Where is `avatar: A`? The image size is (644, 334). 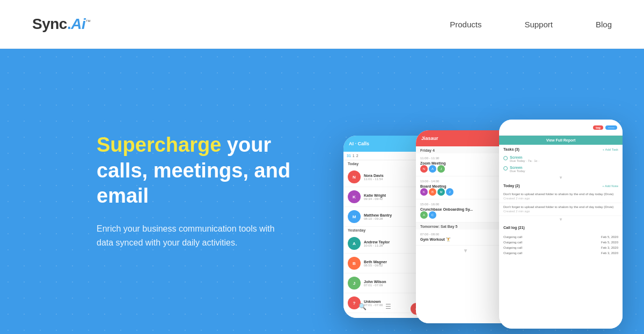
avatar: A is located at coordinates (354, 243).